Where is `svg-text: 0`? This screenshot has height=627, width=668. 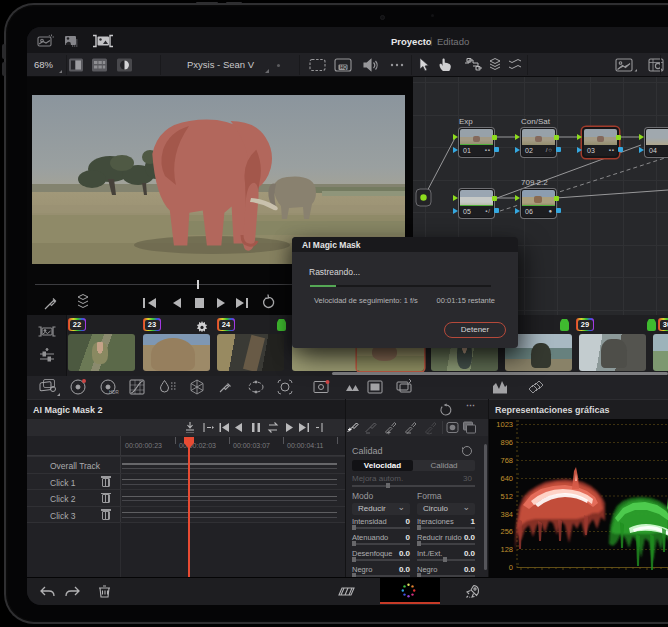
svg-text: 0 is located at coordinates (511, 568).